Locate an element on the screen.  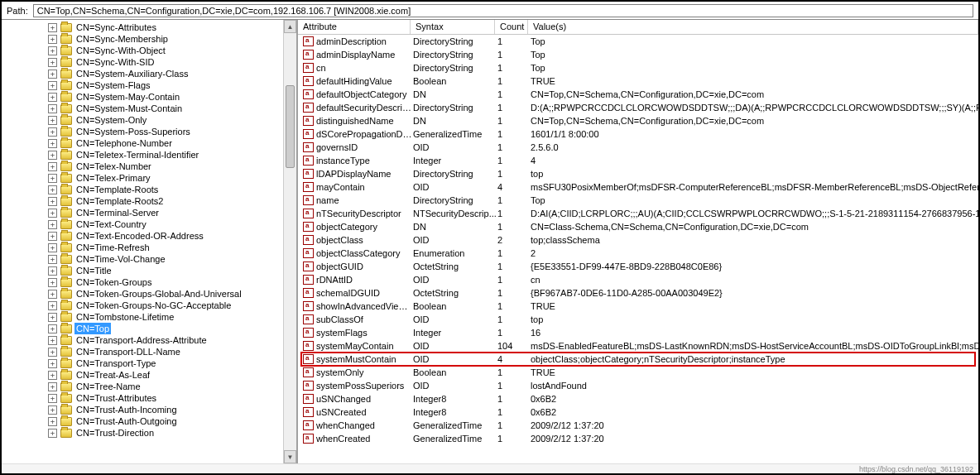
tree-node: +CN=Template-Roots is located at coordinates (151, 190).